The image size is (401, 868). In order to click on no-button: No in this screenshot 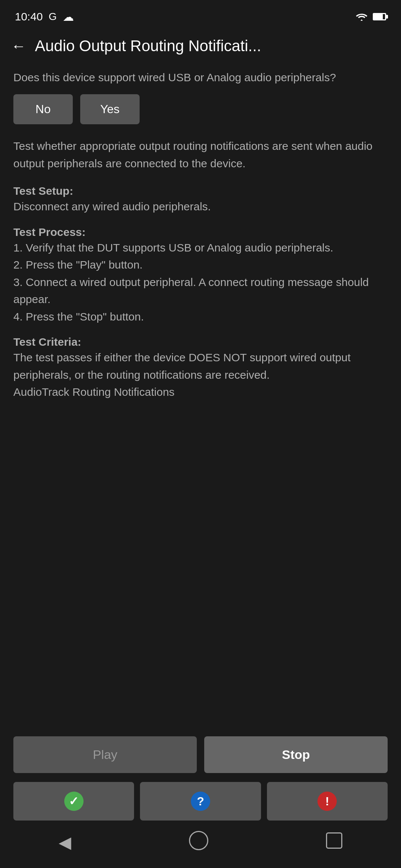, I will do `click(43, 109)`.